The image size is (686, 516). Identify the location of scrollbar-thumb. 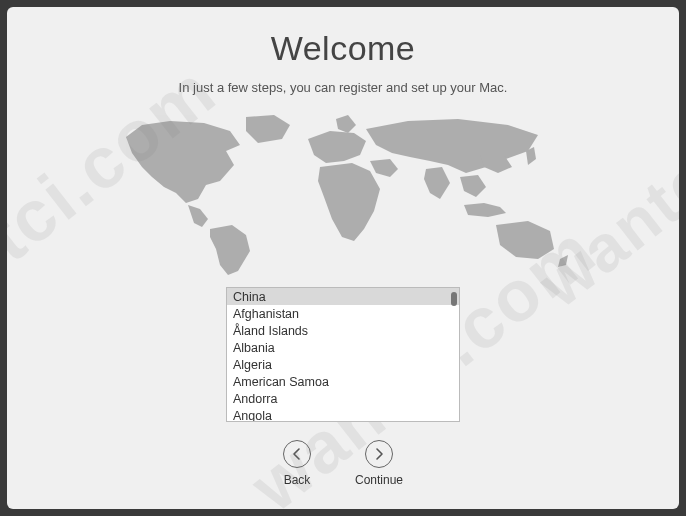
(454, 299).